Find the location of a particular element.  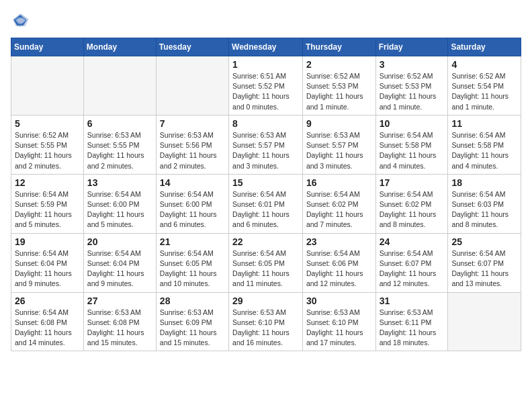

day-number: 26 is located at coordinates (47, 301).